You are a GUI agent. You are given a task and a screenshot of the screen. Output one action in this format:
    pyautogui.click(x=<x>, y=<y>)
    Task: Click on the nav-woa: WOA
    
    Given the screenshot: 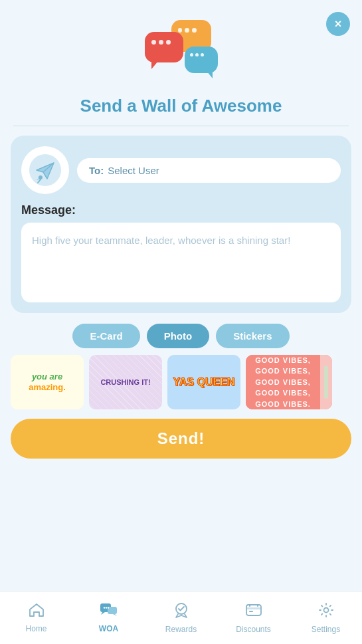 What is the action you would take?
    pyautogui.click(x=109, y=618)
    